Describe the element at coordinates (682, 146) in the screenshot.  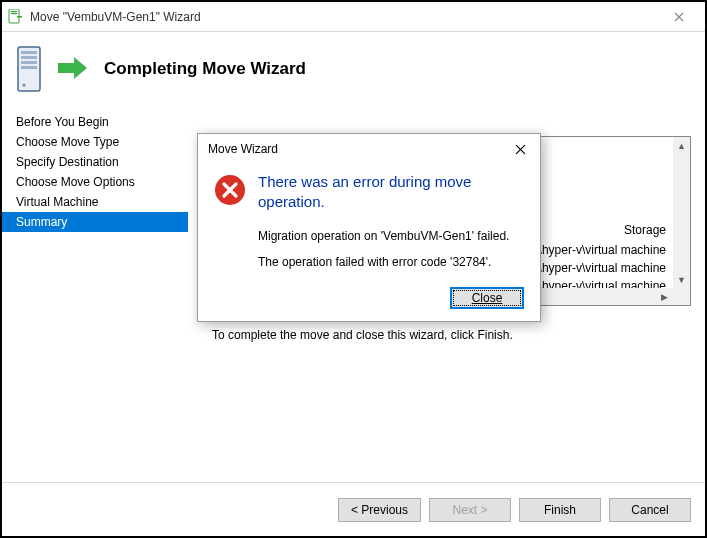
I see `scroll-up-icon: ▲` at that location.